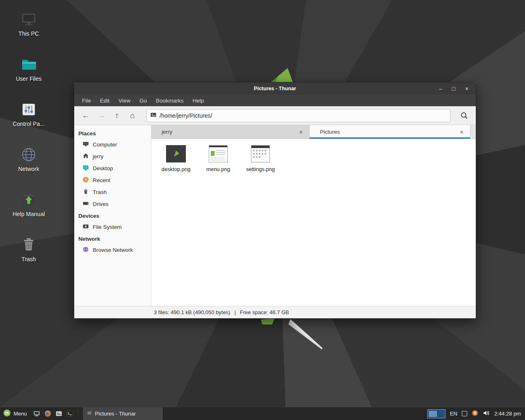  Describe the element at coordinates (86, 180) in the screenshot. I see `clock-icon` at that location.